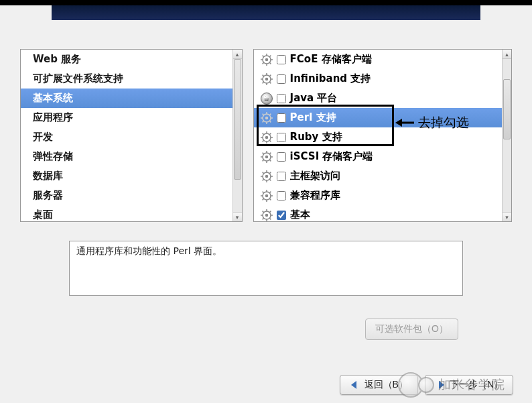  What do you see at coordinates (378, 196) in the screenshot?
I see `package-item-compat: 兼容程序库` at bounding box center [378, 196].